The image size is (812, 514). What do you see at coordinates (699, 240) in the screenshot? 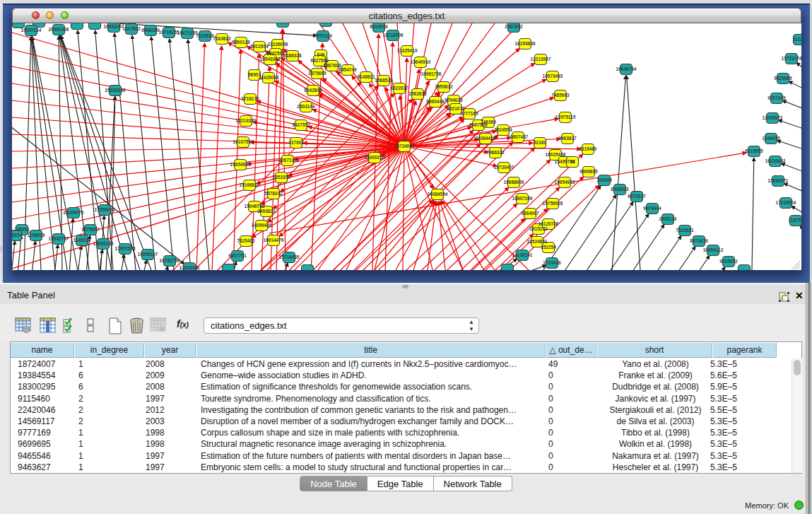
I see `svg-text: 8471676` at bounding box center [699, 240].